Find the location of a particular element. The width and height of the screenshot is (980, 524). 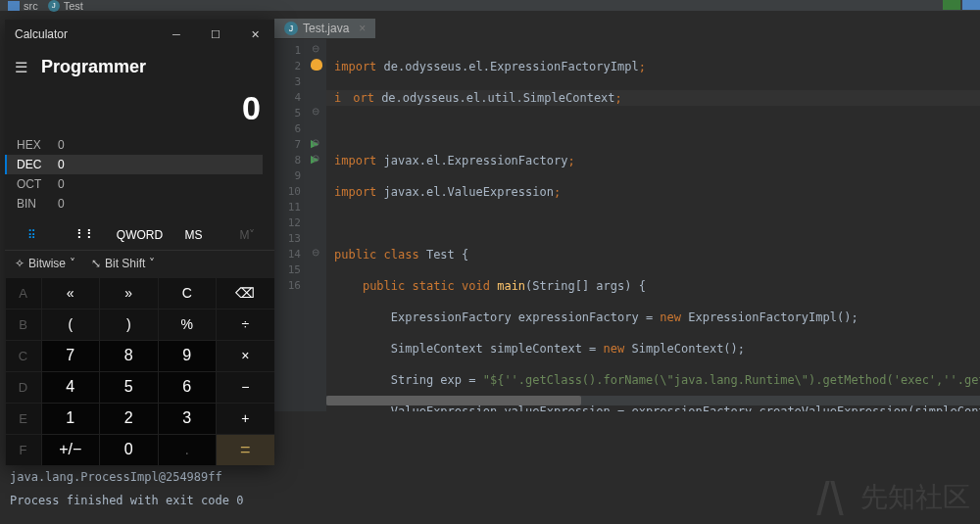

key-clear: C is located at coordinates (188, 294).